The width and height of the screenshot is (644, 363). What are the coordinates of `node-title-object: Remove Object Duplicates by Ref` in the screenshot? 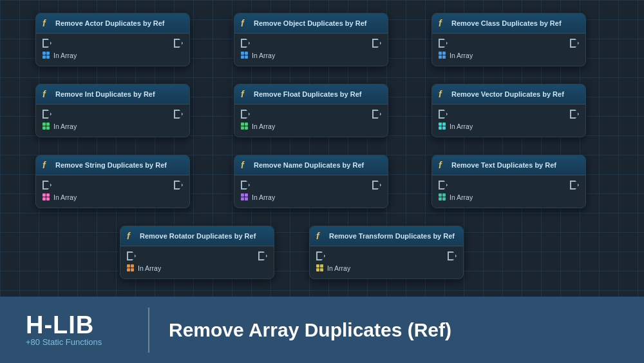 It's located at (310, 23).